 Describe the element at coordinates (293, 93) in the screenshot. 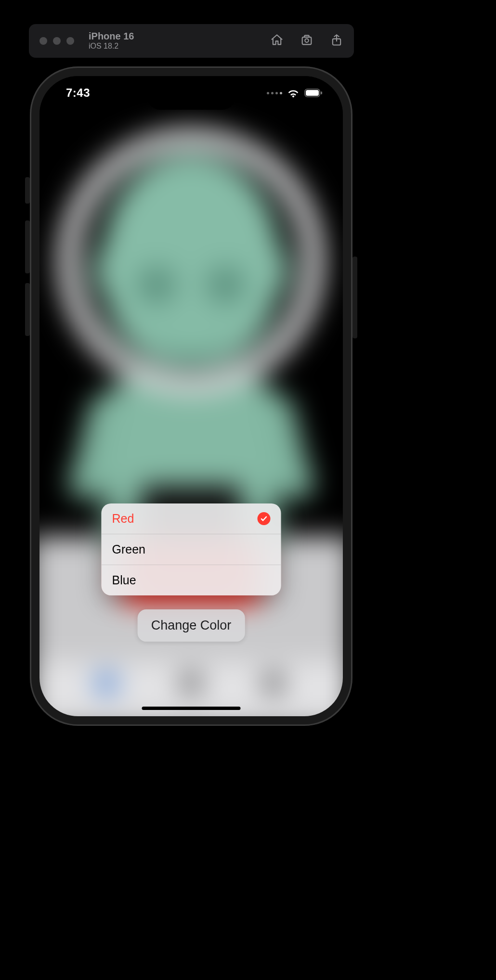

I see `wifi-icon` at that location.